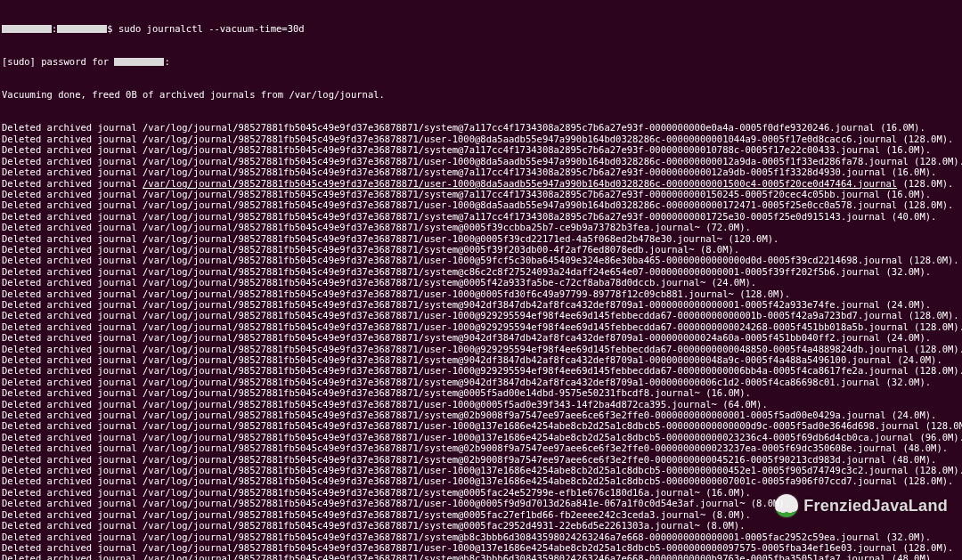 The image size is (962, 560). What do you see at coordinates (905, 304) in the screenshot?
I see `journal-size: (24.0M).` at bounding box center [905, 304].